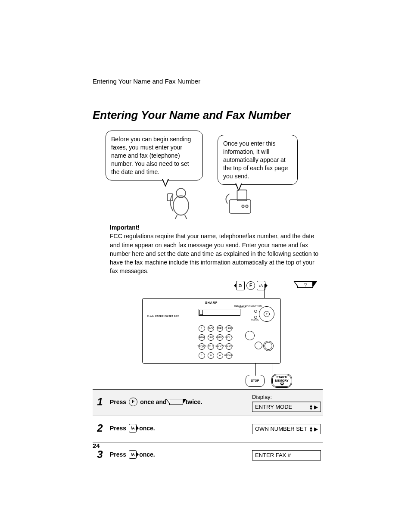 This screenshot has width=411, height=532. I want to click on step-number: 1, so click(100, 402).